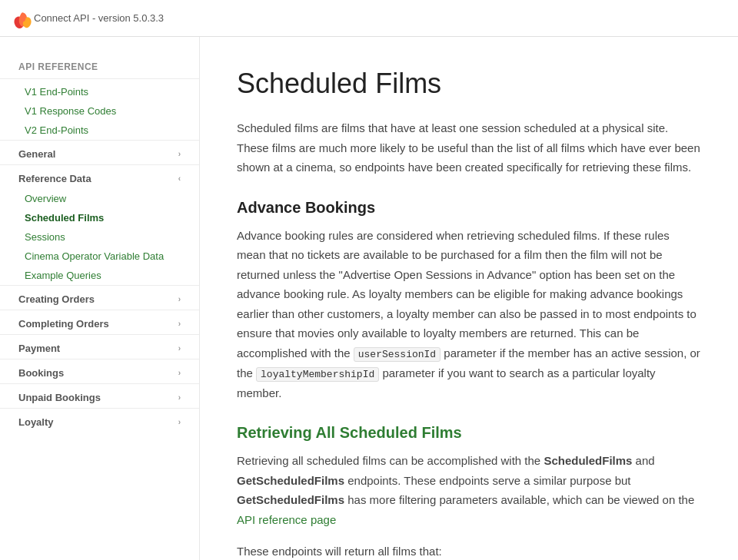  What do you see at coordinates (55, 178) in the screenshot?
I see `sidebar-section-reference-data-label: Reference Data` at bounding box center [55, 178].